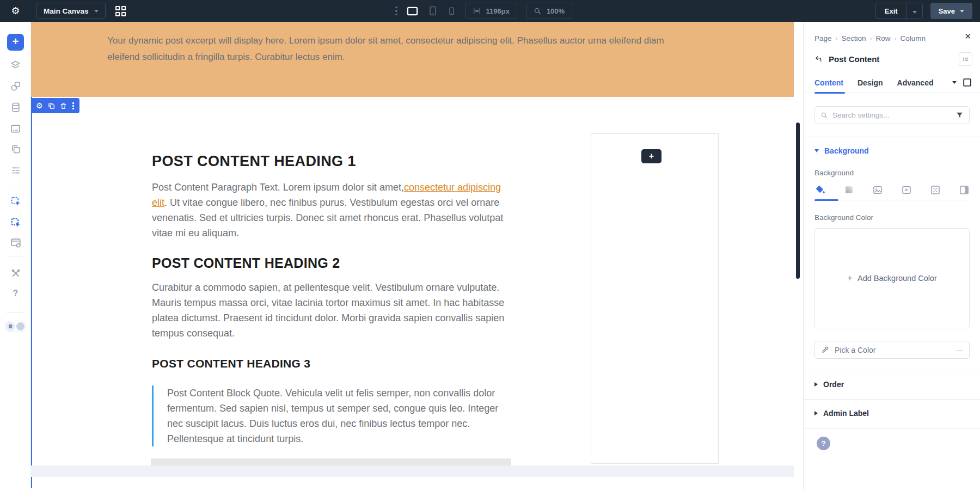 This screenshot has width=980, height=490. What do you see at coordinates (935, 190) in the screenshot?
I see `background-pattern-icon` at bounding box center [935, 190].